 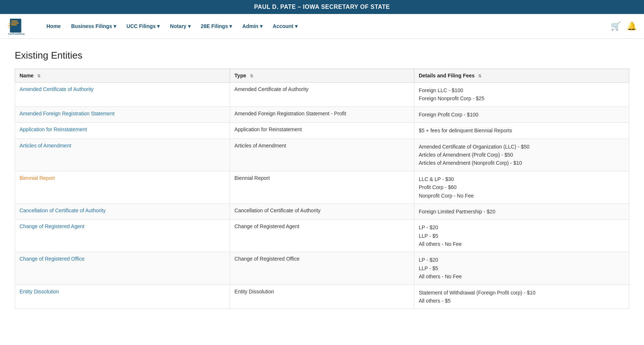 I want to click on nav-ucc-filings: UCC Filings ▾, so click(x=143, y=26).